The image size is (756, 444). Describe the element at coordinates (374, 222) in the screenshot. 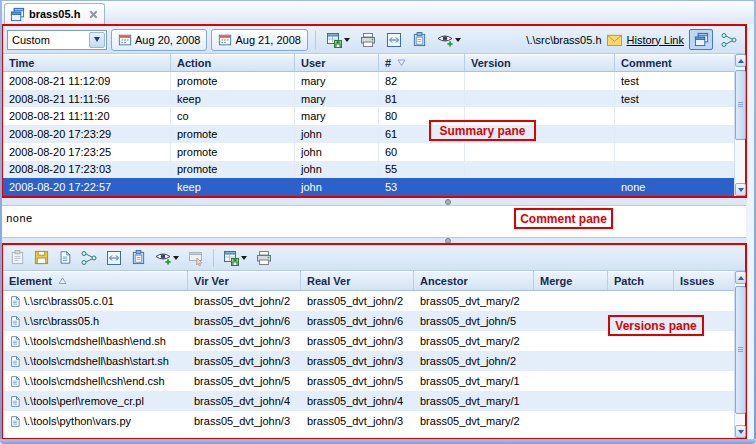

I see `comment-pane: none` at that location.